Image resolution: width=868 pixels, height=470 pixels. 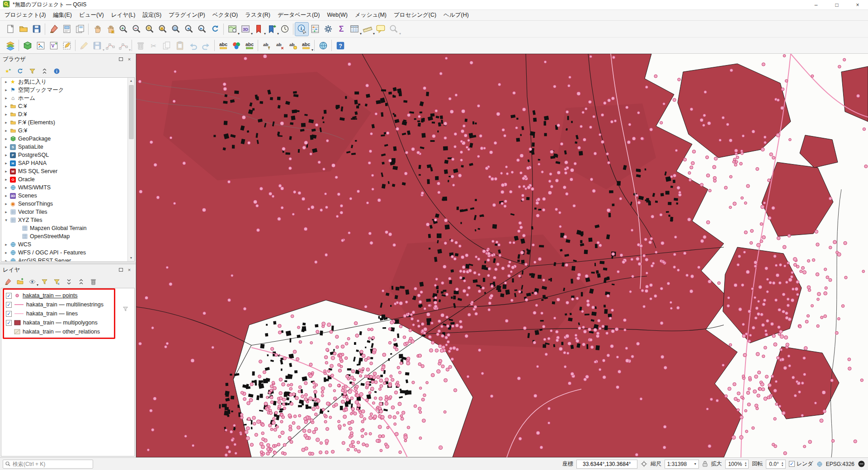 What do you see at coordinates (68, 305) in the screenshot?
I see `layer-item-multilinestrings: ✓hakata_train — multilinestrings` at bounding box center [68, 305].